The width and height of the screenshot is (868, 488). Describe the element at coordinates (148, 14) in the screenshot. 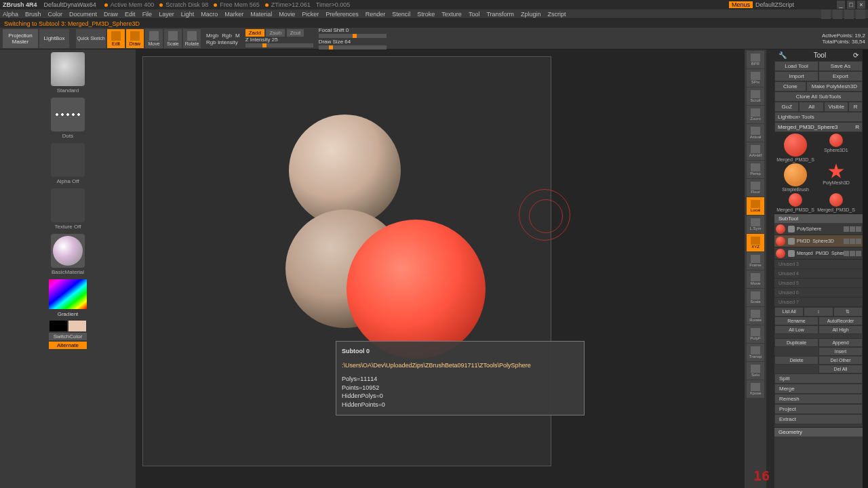

I see `menu-file: File` at that location.